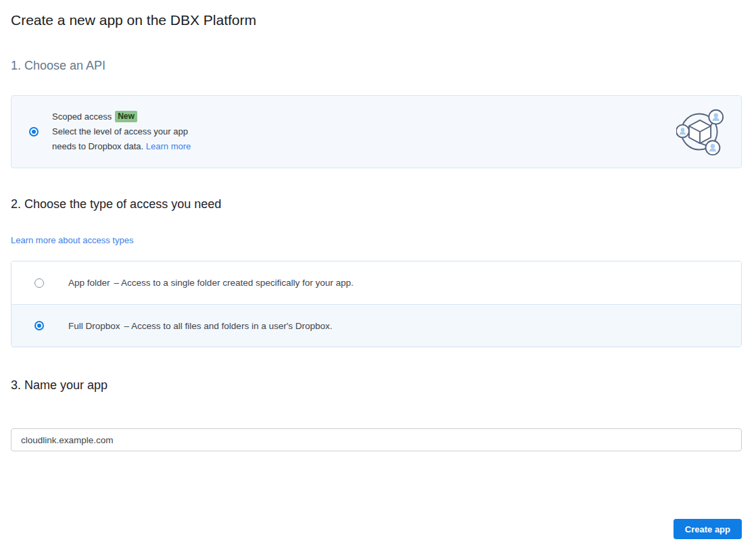 Image resolution: width=756 pixels, height=552 pixels. I want to click on scoped-access-radio, so click(34, 132).